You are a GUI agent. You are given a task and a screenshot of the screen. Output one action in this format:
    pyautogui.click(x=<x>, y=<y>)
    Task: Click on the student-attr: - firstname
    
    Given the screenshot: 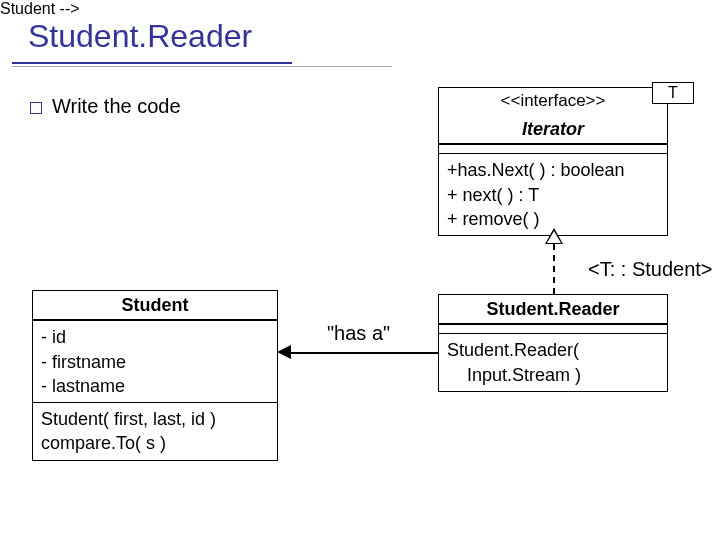 What is the action you would take?
    pyautogui.click(x=155, y=362)
    